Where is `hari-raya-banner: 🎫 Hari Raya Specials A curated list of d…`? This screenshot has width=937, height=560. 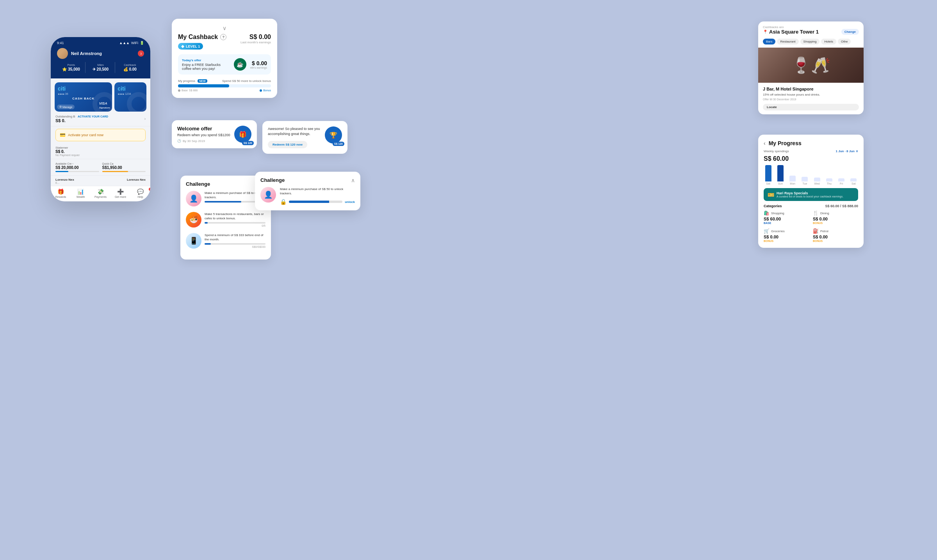 hari-raya-banner: 🎫 Hari Raya Specials A curated list of d… is located at coordinates (811, 194).